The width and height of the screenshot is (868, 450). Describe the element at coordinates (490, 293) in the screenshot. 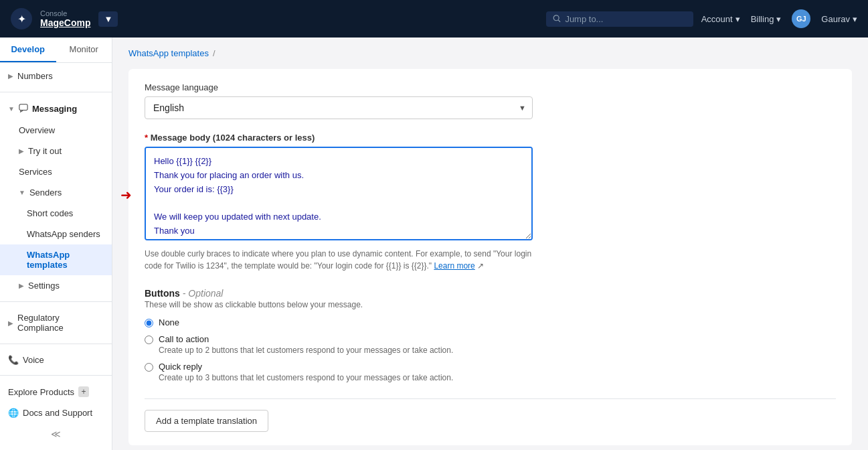

I see `buttons-title: Buttons - Optional` at that location.